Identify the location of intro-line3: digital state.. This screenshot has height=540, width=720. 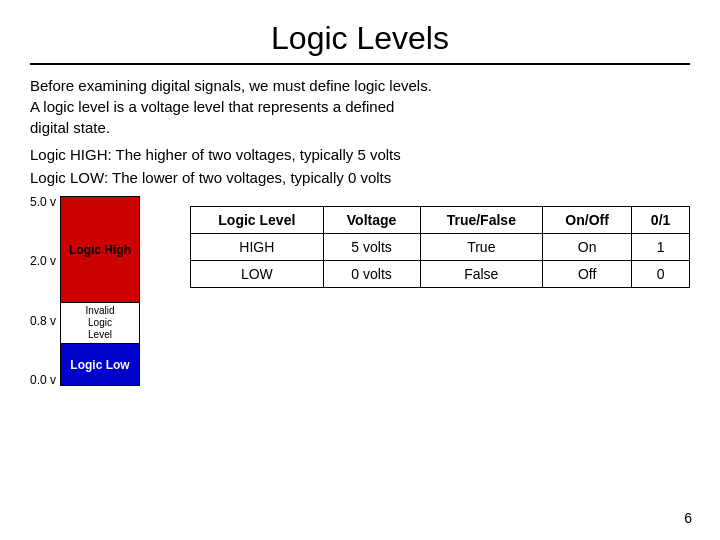
(70, 128).